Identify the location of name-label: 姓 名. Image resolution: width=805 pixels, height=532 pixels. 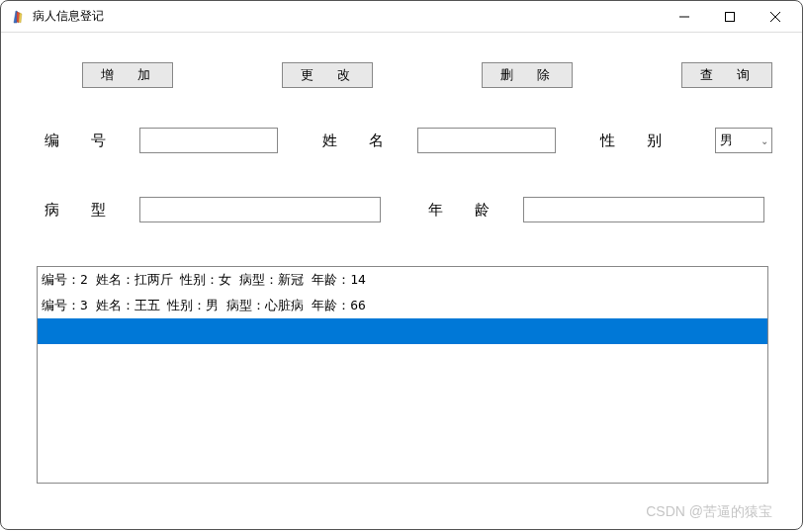
(360, 140).